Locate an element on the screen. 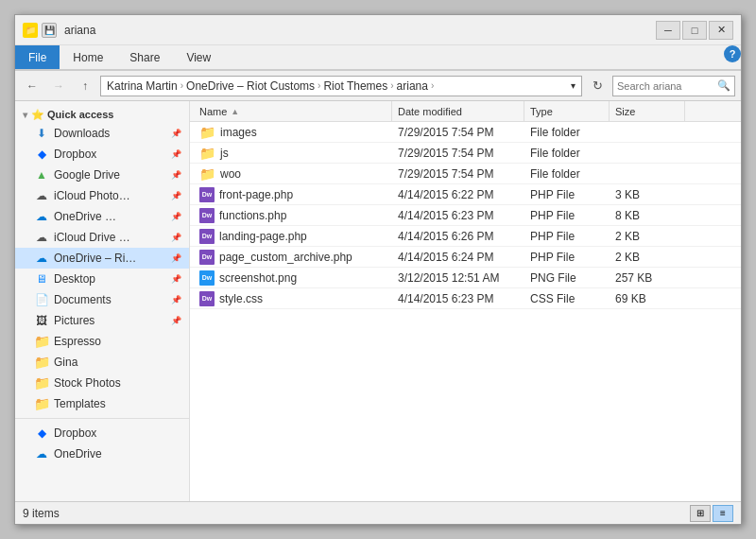  sidebar-item-desktop: 🖥 Desktop 📌 is located at coordinates (102, 279).